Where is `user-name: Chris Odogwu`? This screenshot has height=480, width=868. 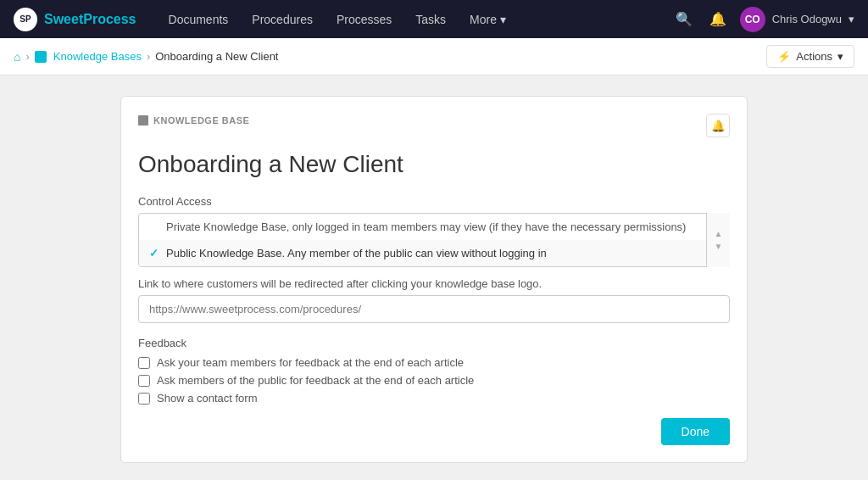 user-name: Chris Odogwu is located at coordinates (807, 19).